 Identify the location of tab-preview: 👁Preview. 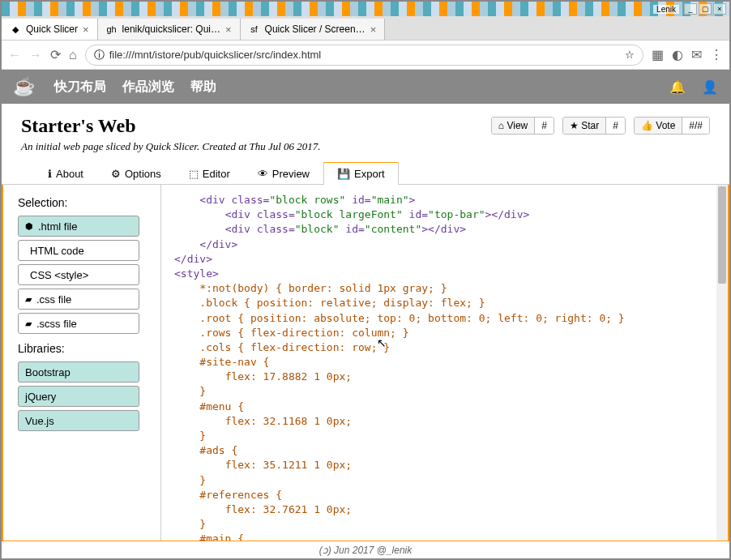
(284, 173).